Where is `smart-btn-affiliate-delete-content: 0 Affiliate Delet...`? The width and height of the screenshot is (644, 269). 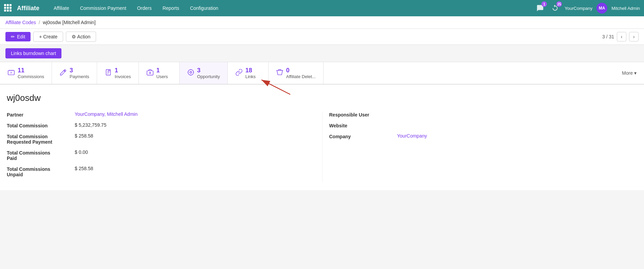
smart-btn-affiliate-delete-content: 0 Affiliate Delet... is located at coordinates (301, 73).